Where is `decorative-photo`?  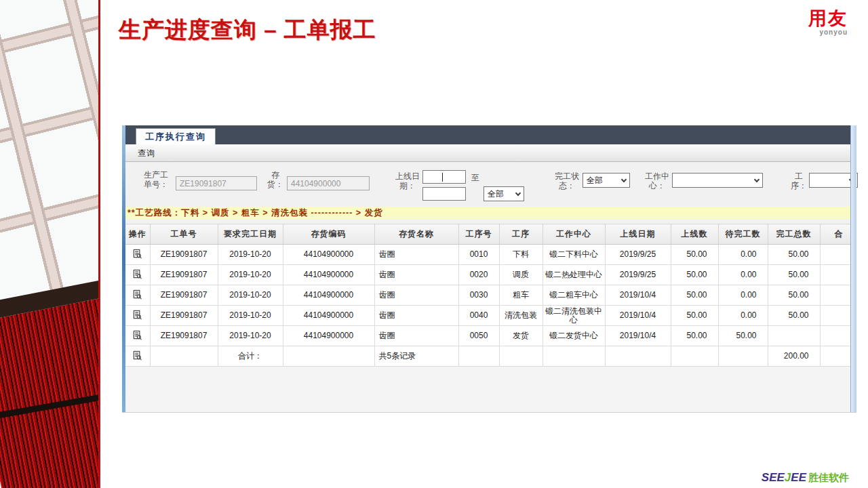 decorative-photo is located at coordinates (50, 244).